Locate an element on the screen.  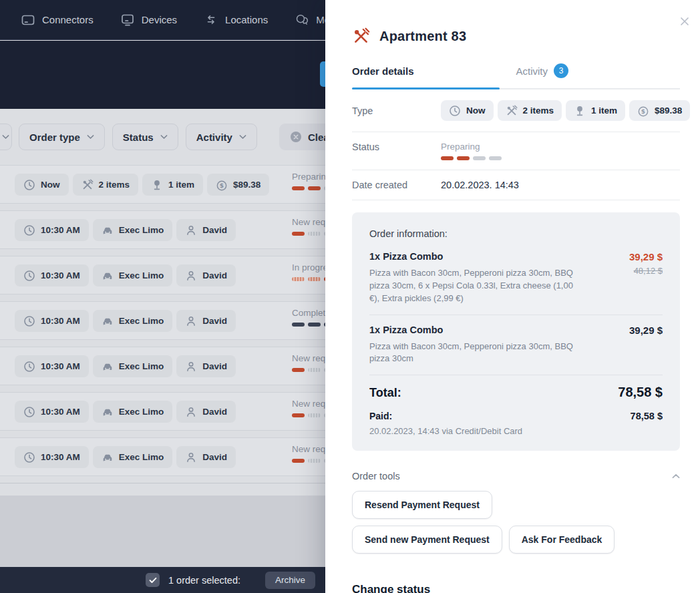
type-label: Type is located at coordinates (397, 111).